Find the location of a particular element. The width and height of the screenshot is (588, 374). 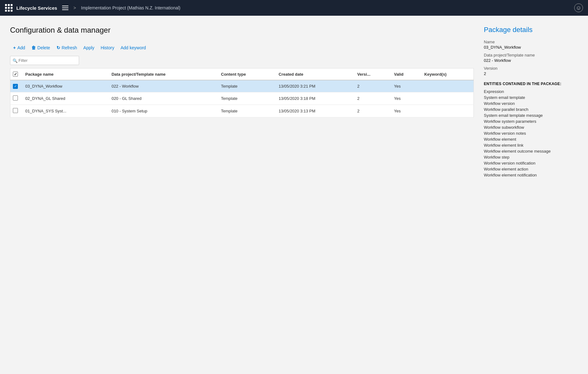

created-date-cell: 13/05/2020 3:21 PM is located at coordinates (314, 86).